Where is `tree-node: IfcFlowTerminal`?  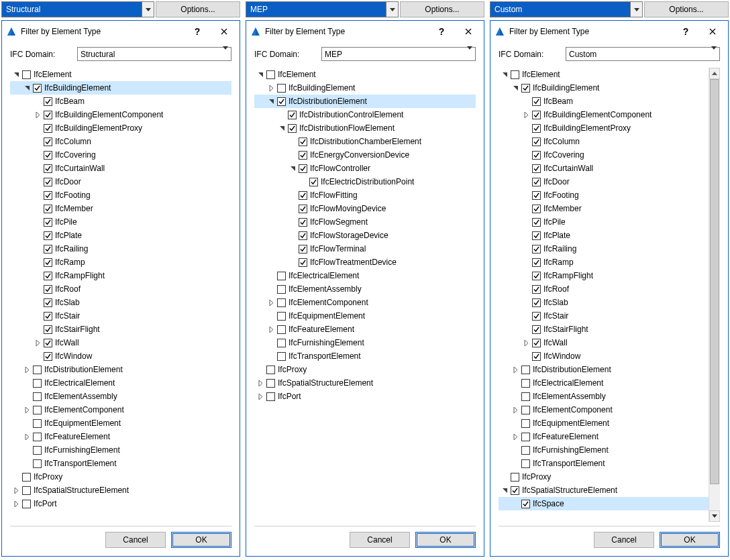 tree-node: IfcFlowTerminal is located at coordinates (365, 249).